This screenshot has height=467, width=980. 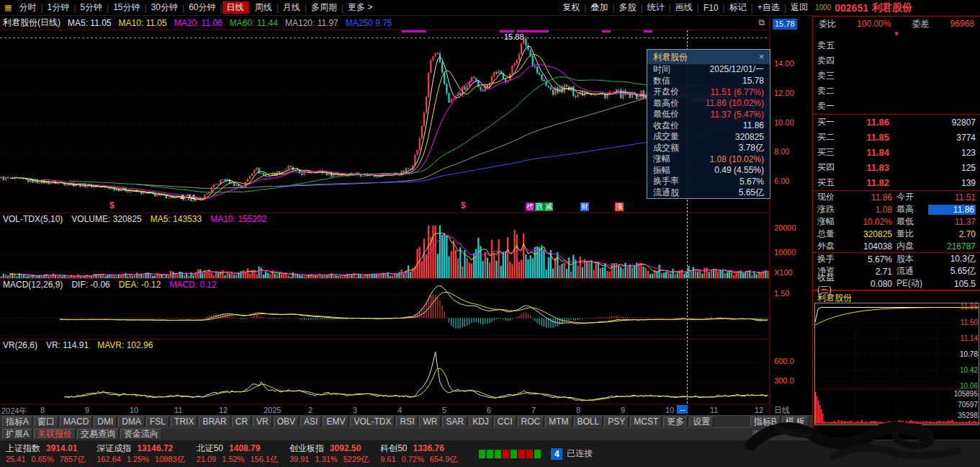 I want to click on popup-row: 数值15.78, so click(x=709, y=81).